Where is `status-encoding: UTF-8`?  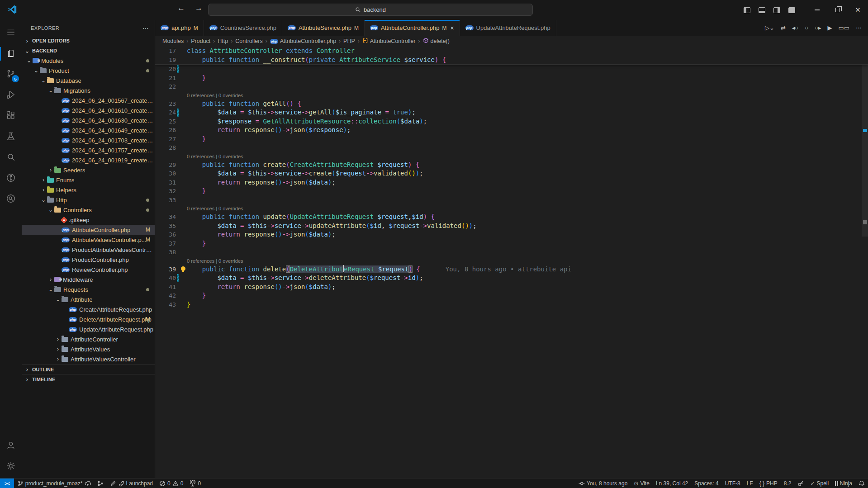
status-encoding: UTF-8 is located at coordinates (733, 483).